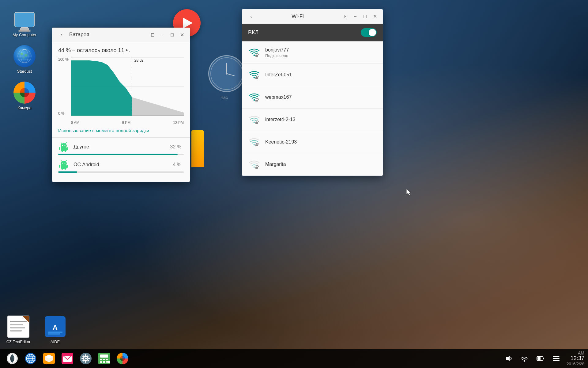  Describe the element at coordinates (298, 17) in the screenshot. I see `wifi-title: Wi-Fi` at that location.